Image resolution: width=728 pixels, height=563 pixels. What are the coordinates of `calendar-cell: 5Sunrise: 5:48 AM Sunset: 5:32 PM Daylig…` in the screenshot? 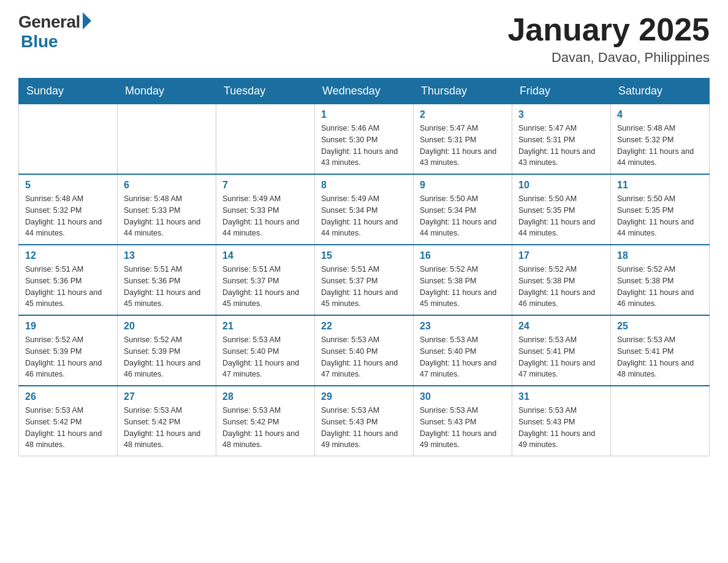 It's located at (69, 210).